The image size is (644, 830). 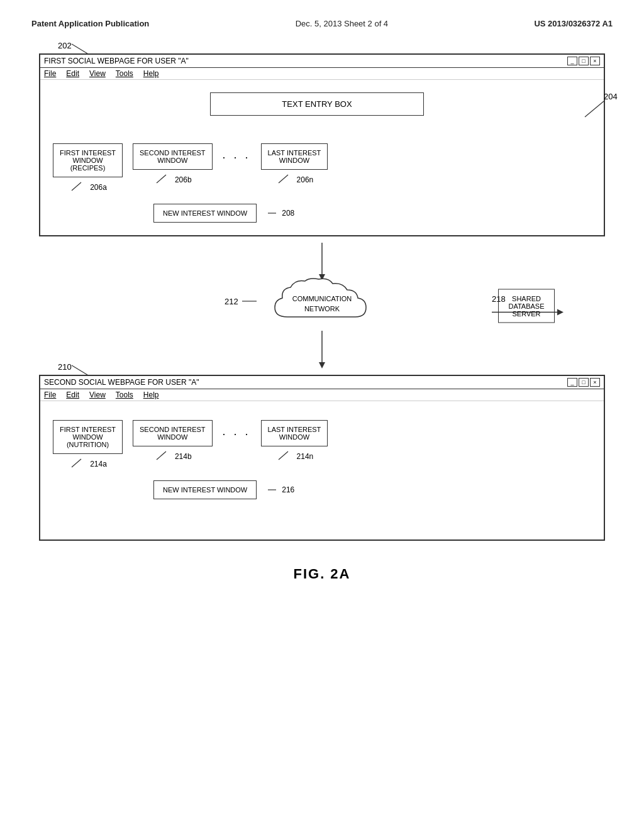 What do you see at coordinates (172, 437) in the screenshot?
I see `interest-box-214b-line2: WINDOW` at bounding box center [172, 437].